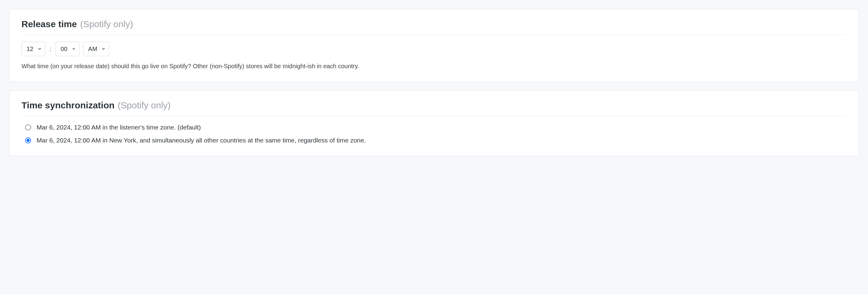 This screenshot has height=294, width=868. What do you see at coordinates (67, 49) in the screenshot?
I see `minute-select: 00` at bounding box center [67, 49].